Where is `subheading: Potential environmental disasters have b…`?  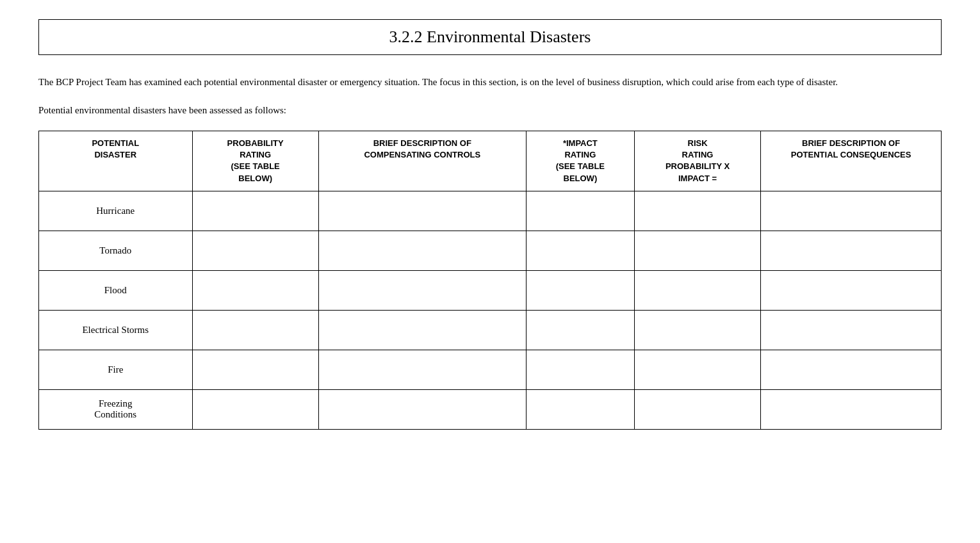
subheading: Potential environmental disasters have b… is located at coordinates (490, 110).